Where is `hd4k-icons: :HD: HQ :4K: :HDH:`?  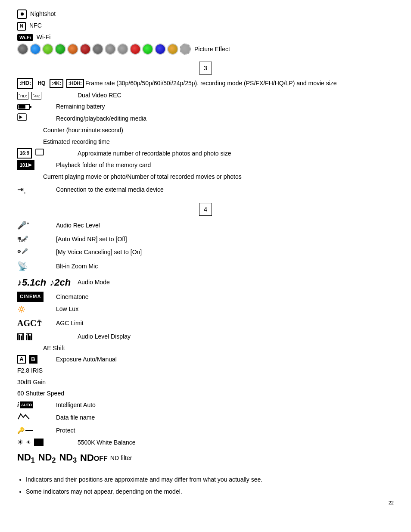 hd4k-icons: :HD: HQ :4K: :HDH: is located at coordinates (51, 84).